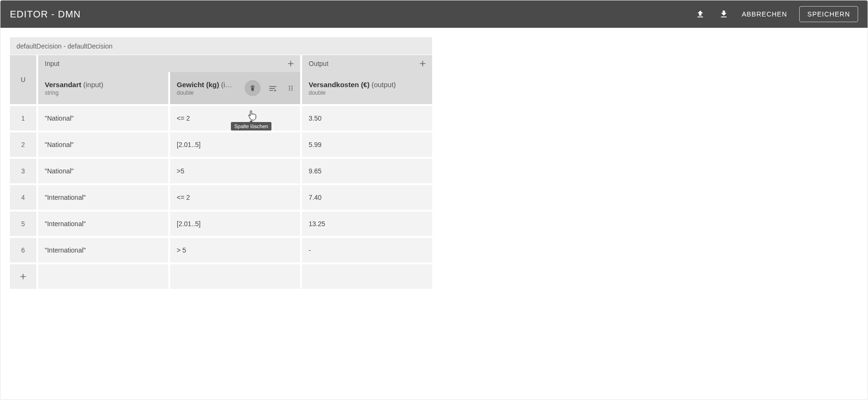  What do you see at coordinates (23, 145) in the screenshot?
I see `row-number: 2` at bounding box center [23, 145].